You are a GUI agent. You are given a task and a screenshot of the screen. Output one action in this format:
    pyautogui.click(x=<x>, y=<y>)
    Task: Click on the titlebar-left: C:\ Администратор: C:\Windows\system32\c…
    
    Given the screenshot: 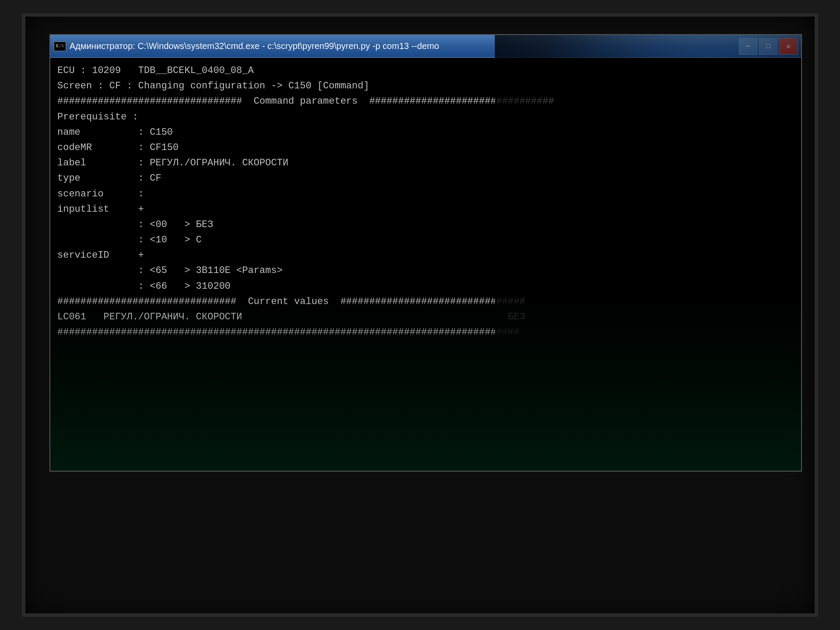 What is the action you would take?
    pyautogui.click(x=247, y=46)
    